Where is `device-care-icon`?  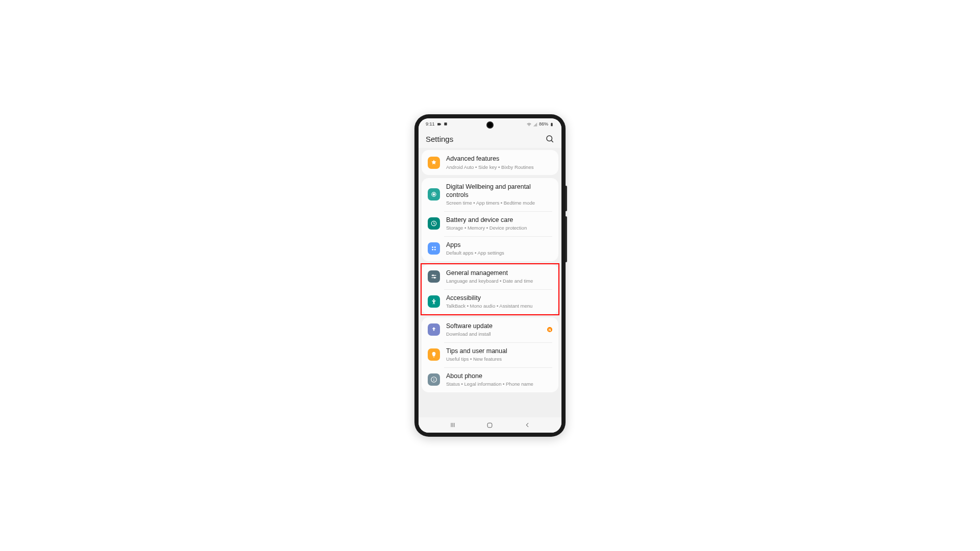
device-care-icon is located at coordinates (434, 223).